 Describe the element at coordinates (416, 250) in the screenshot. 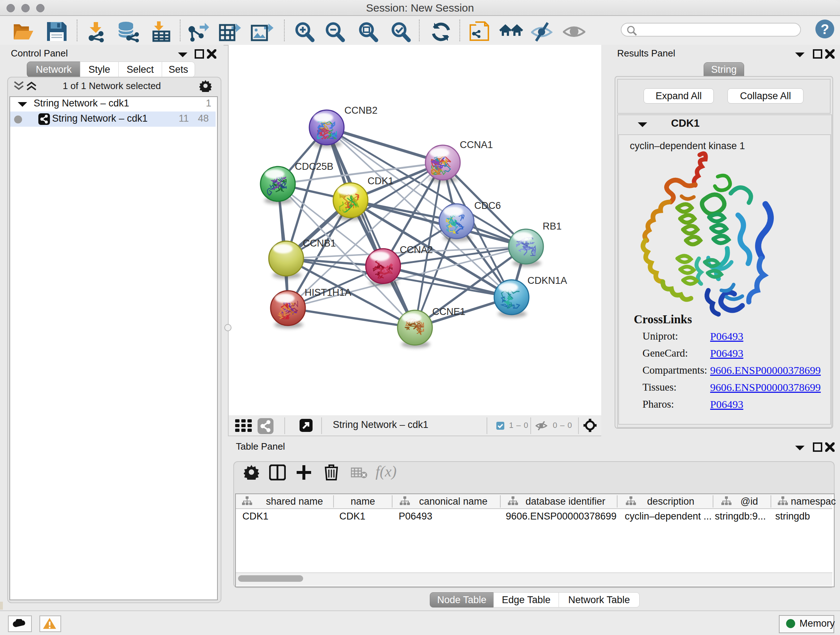

I see `svg-text: CCNA2` at that location.